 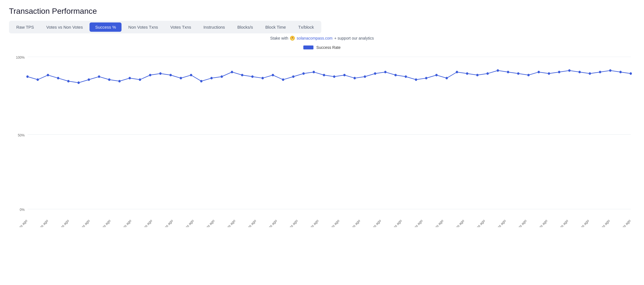 What do you see at coordinates (245, 27) in the screenshot?
I see `tab-blocks-s: Blocks/s` at bounding box center [245, 27].